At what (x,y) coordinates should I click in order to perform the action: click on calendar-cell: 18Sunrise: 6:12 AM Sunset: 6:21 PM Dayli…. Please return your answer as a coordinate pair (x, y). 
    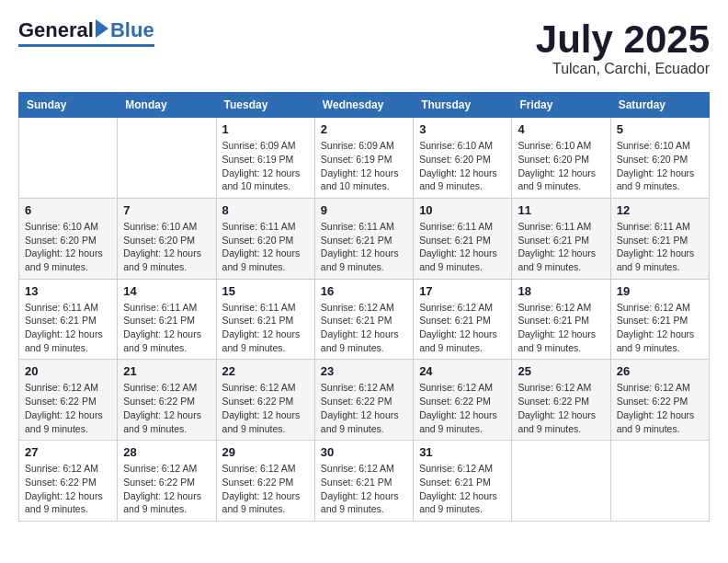
    Looking at the image, I should click on (561, 319).